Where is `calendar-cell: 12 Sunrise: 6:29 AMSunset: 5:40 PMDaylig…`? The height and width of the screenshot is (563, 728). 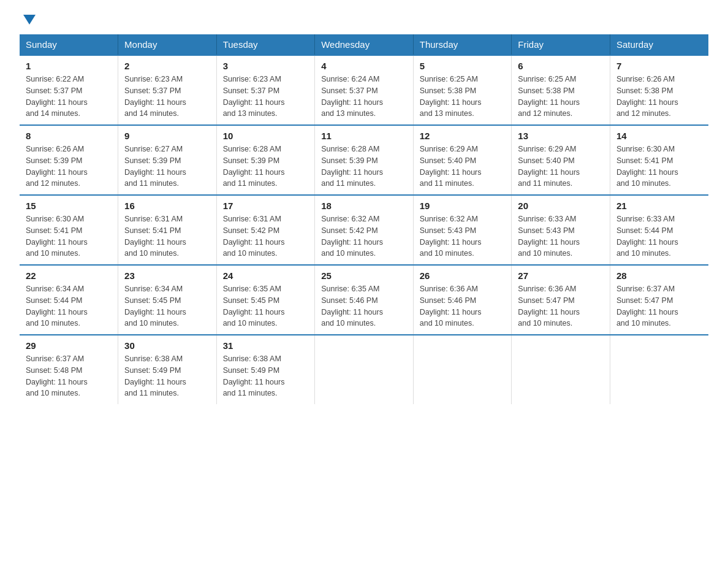
calendar-cell: 12 Sunrise: 6:29 AMSunset: 5:40 PMDaylig… is located at coordinates (462, 160).